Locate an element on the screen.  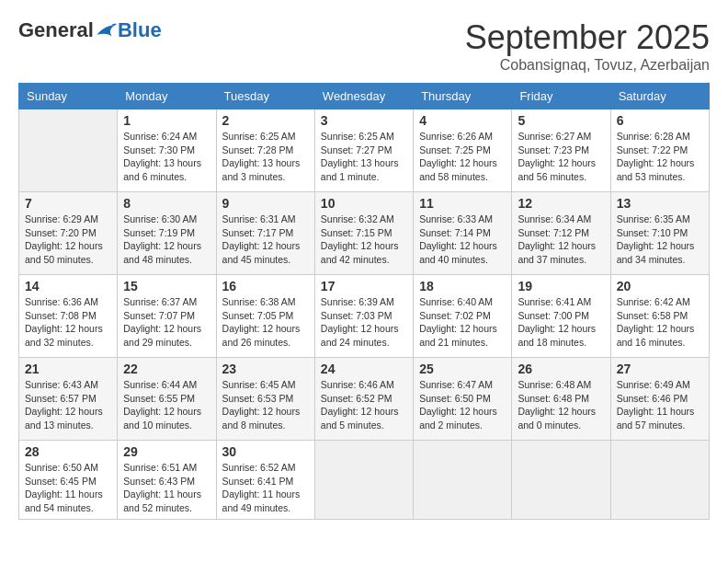
sunset-label: Sunset: 7:25 PM is located at coordinates (455, 150).